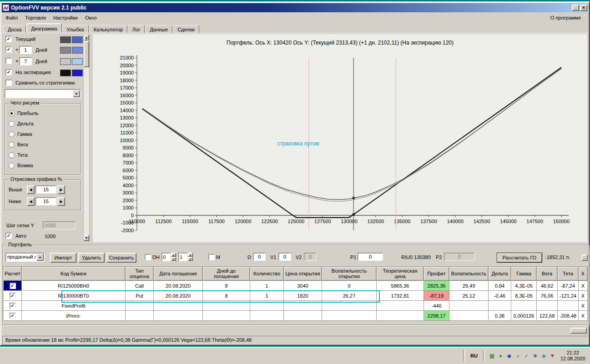  Describe the element at coordinates (568, 274) in the screenshot. I see `column-header: Тета` at that location.